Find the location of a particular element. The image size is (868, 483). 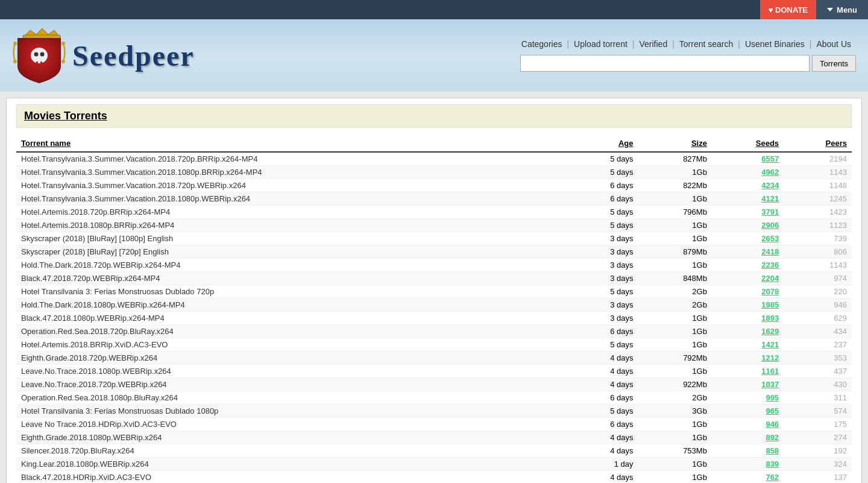

torrent-age: 5 days is located at coordinates (602, 411).